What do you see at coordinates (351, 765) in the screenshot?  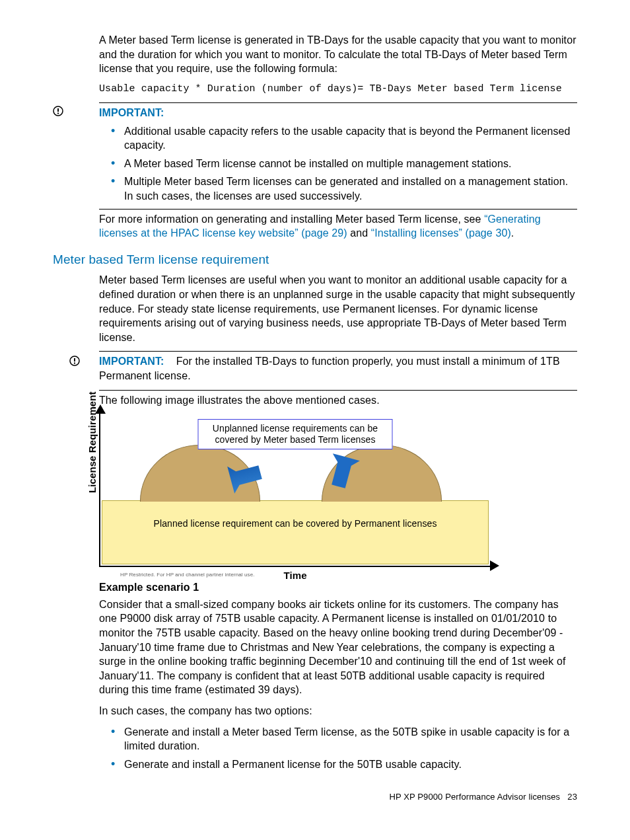 I see `example-option: Generate and install a Permanent license…` at bounding box center [351, 765].